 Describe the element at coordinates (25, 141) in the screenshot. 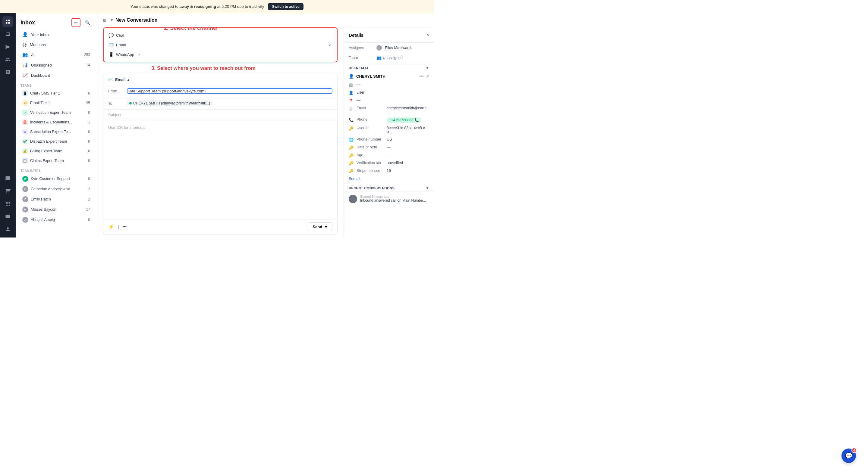

I see `team-icon-dispatch: 🚀` at that location.